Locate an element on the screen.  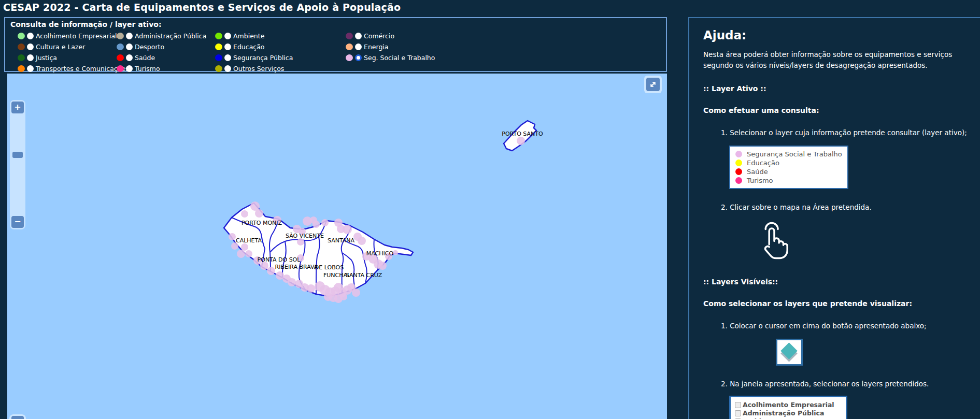
layer-label: Justiça is located at coordinates (47, 58).